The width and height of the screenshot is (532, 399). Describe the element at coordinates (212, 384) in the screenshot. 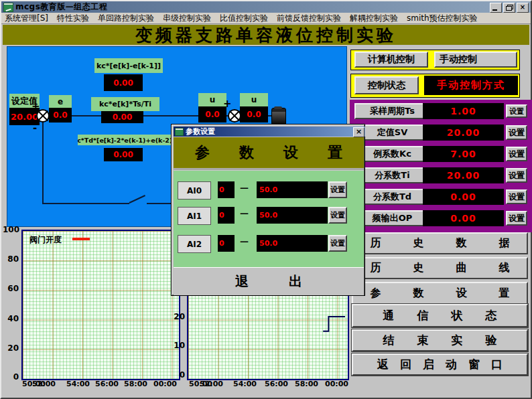

I see `right-xtick-52: 52:00` at that location.